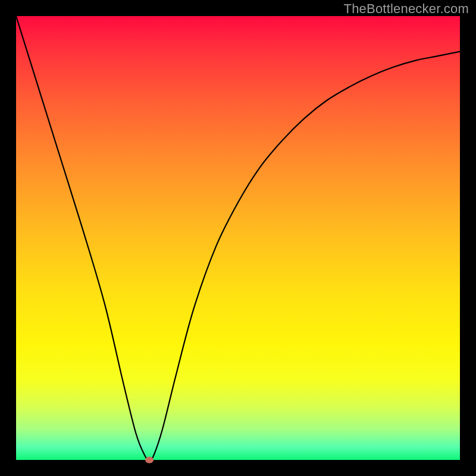 The image size is (476, 476). Describe the element at coordinates (149, 461) in the screenshot. I see `minimum-point-marker` at that location.